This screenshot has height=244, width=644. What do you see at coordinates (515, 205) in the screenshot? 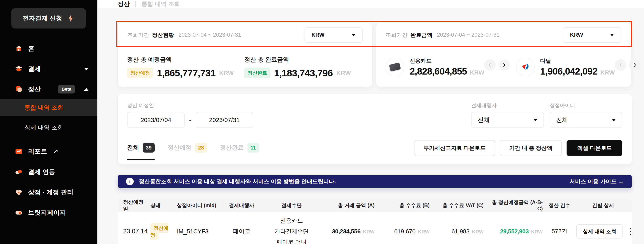
I see `column-header: 총 정산예정금액 (A-B-C)` at bounding box center [515, 205].